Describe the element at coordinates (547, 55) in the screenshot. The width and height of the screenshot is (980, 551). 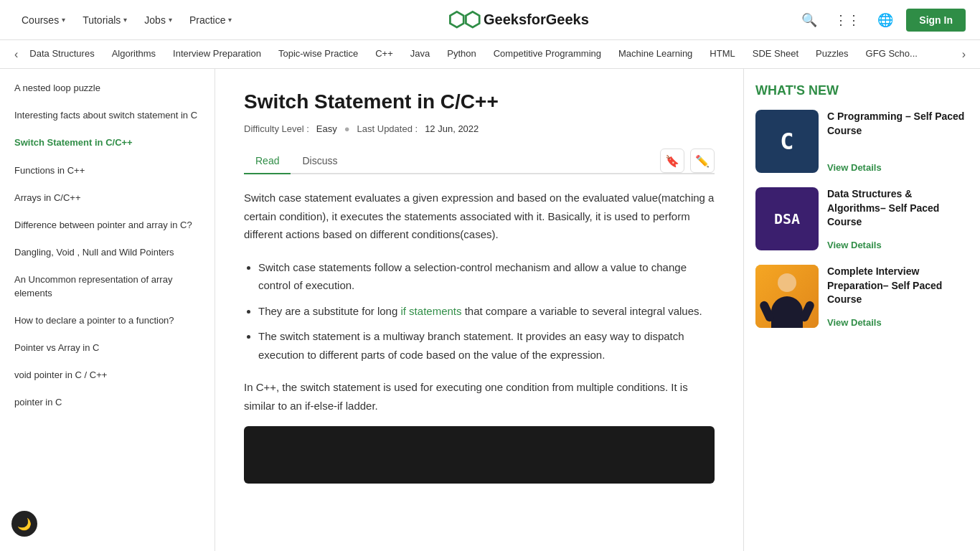
I see `cat-item-competitive-programming: Competitive Programming` at that location.